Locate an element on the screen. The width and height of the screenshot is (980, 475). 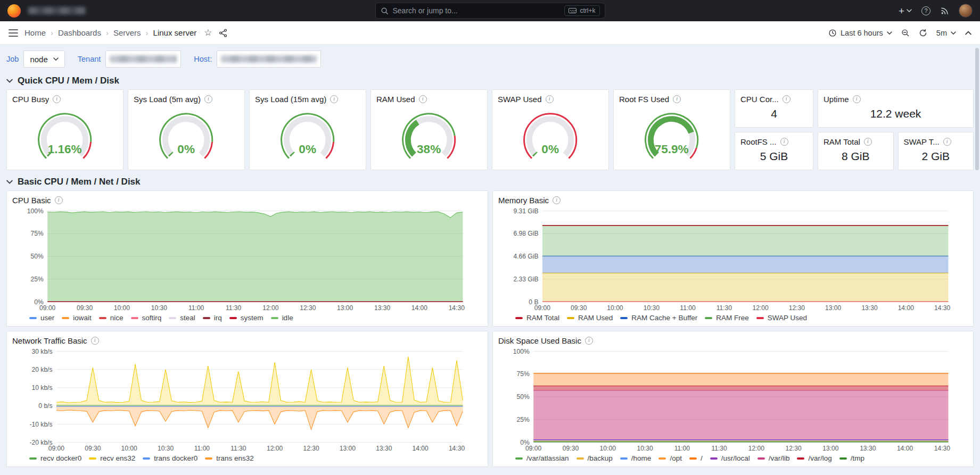
legend-item: RAM Cache + Buffer is located at coordinates (659, 318).